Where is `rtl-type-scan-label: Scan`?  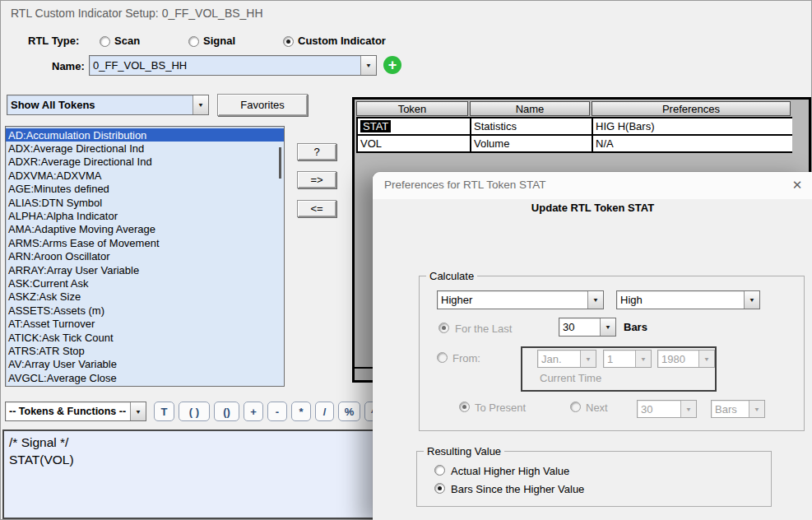
rtl-type-scan-label: Scan is located at coordinates (127, 41).